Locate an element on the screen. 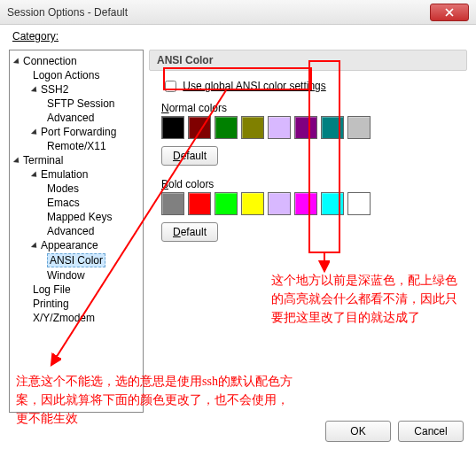 The height and width of the screenshot is (449, 476). ok-button: OK is located at coordinates (358, 431).